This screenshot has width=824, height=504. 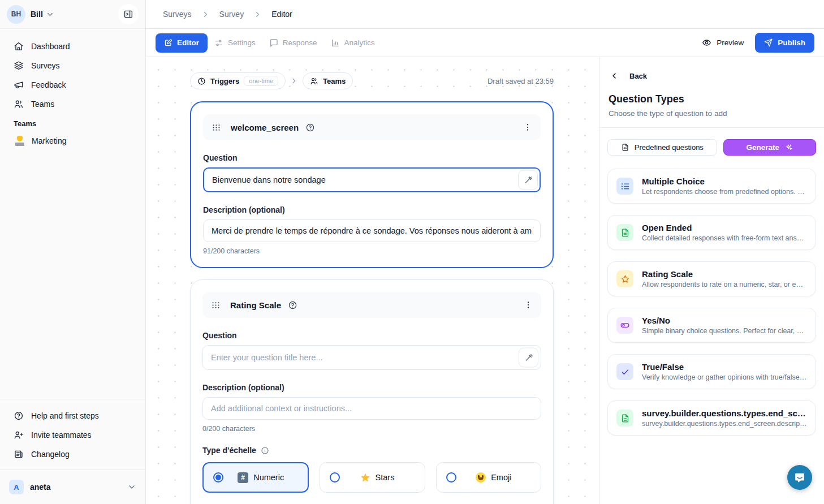 What do you see at coordinates (20, 141) in the screenshot?
I see `technologist-emoji` at bounding box center [20, 141].